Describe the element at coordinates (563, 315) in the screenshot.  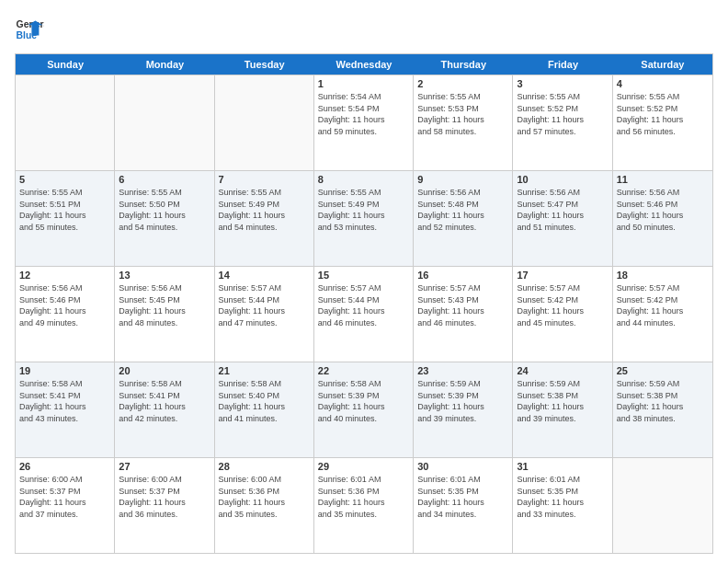
I see `calendar-cell: 17Sunrise: 5:57 AM Sunset: 5:42 PM Dayli…` at that location.